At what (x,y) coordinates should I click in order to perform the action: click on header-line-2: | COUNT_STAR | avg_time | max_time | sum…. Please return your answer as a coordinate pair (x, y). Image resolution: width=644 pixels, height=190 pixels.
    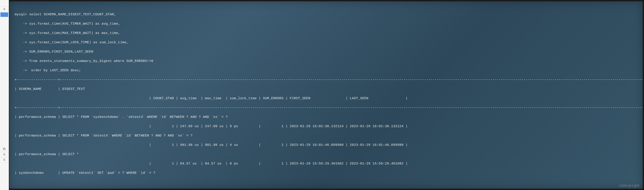
    Looking at the image, I should click on (326, 98).